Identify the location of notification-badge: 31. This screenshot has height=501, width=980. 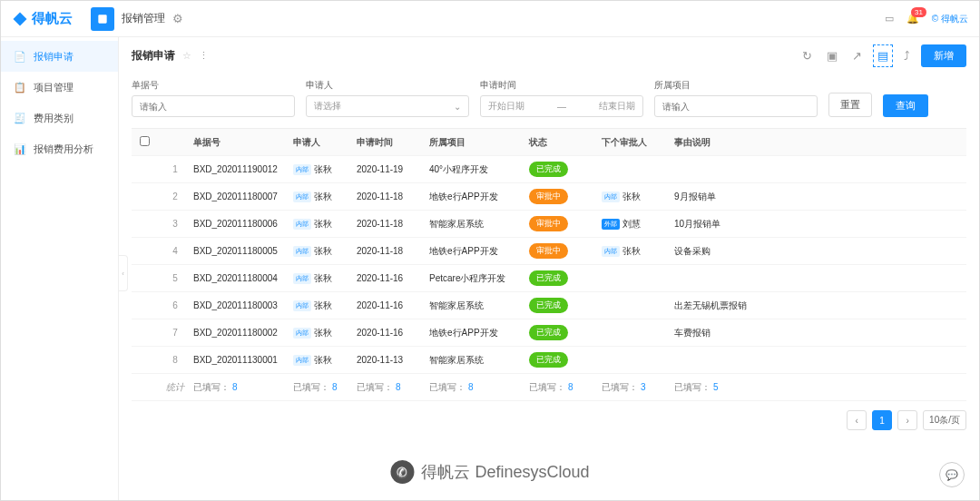
(918, 13).